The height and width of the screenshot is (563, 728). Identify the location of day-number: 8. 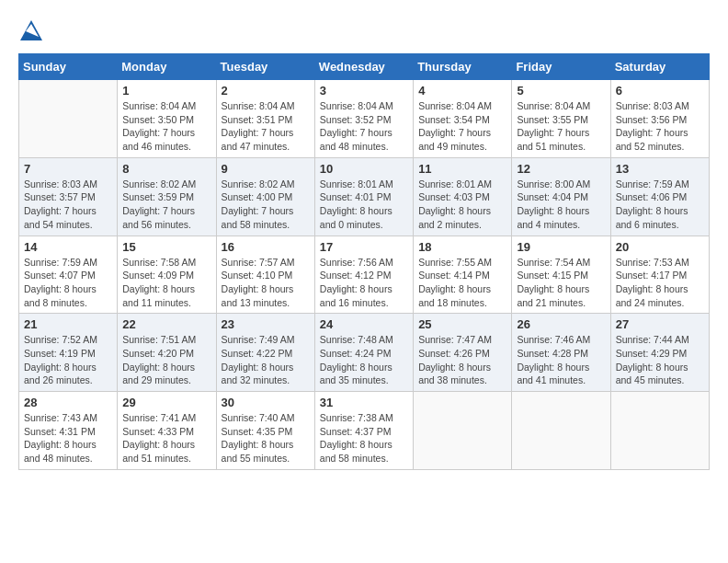
(166, 169).